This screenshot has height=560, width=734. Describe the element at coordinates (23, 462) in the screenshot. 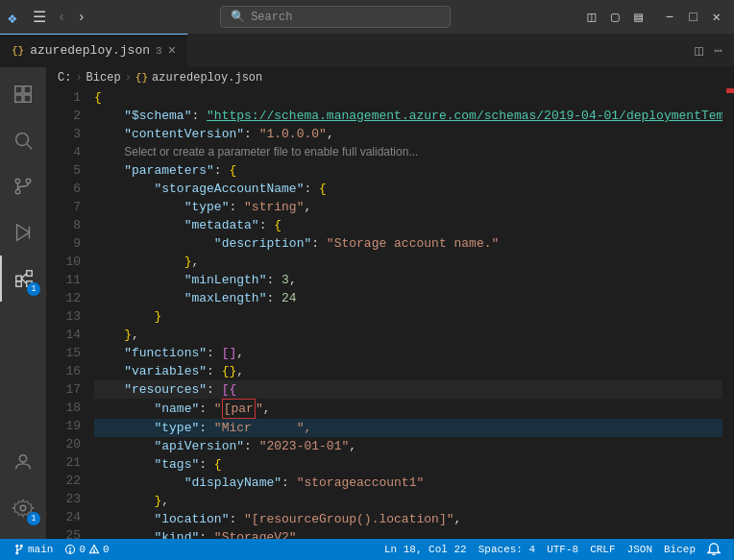

I see `activity-account` at that location.